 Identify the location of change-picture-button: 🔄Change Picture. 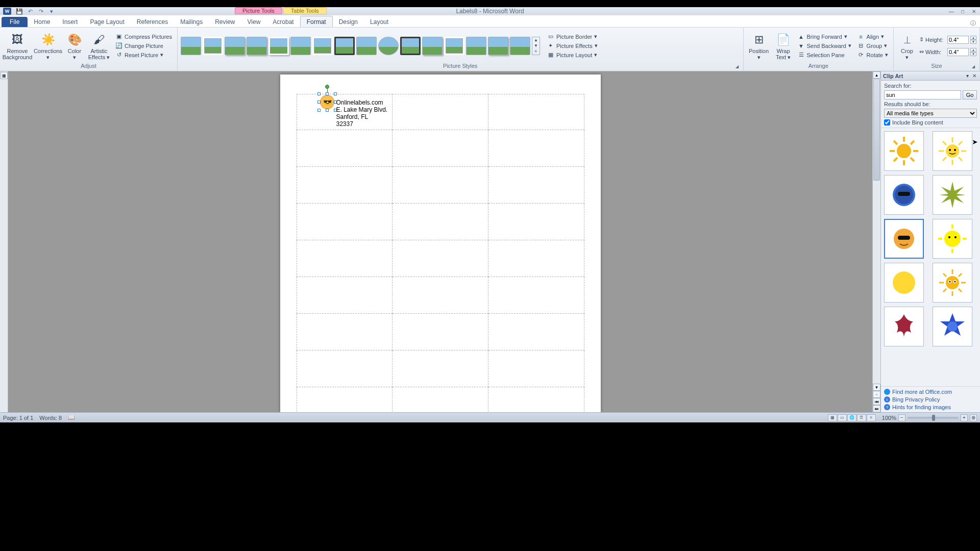
(144, 46).